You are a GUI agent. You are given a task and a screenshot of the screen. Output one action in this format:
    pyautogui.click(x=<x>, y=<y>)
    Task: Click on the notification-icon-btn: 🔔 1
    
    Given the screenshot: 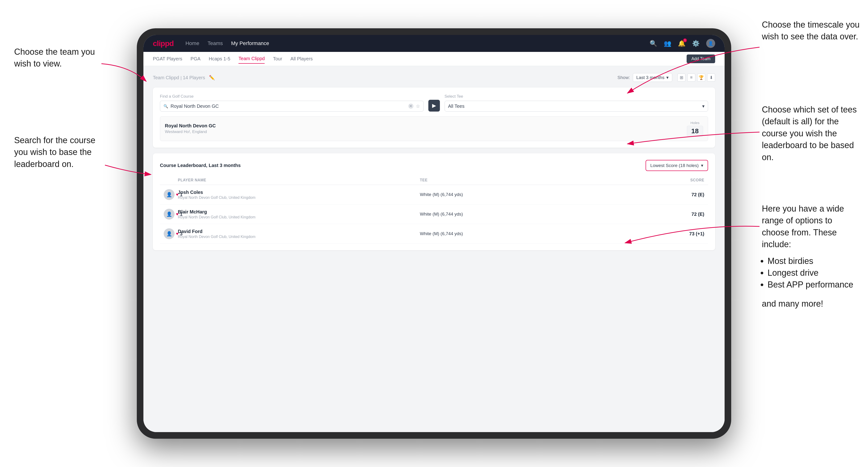 What is the action you would take?
    pyautogui.click(x=682, y=43)
    